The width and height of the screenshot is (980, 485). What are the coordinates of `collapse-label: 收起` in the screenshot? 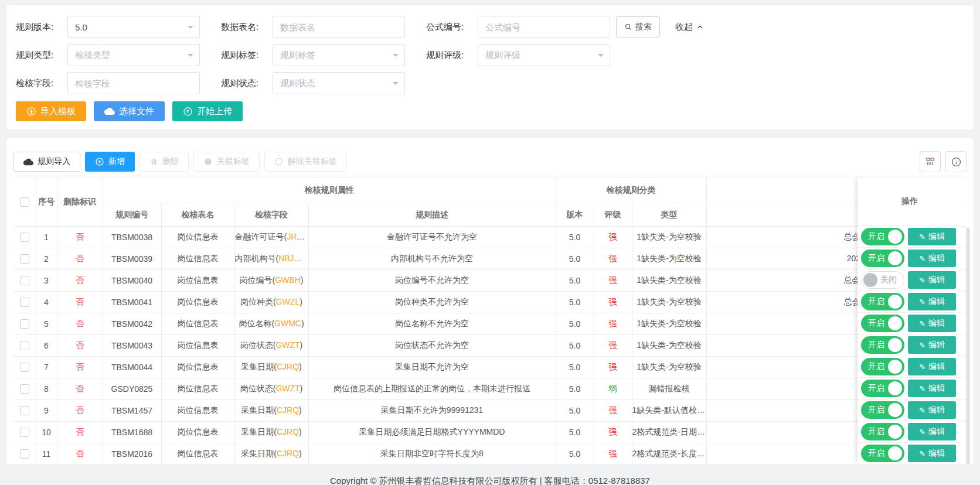 It's located at (684, 27).